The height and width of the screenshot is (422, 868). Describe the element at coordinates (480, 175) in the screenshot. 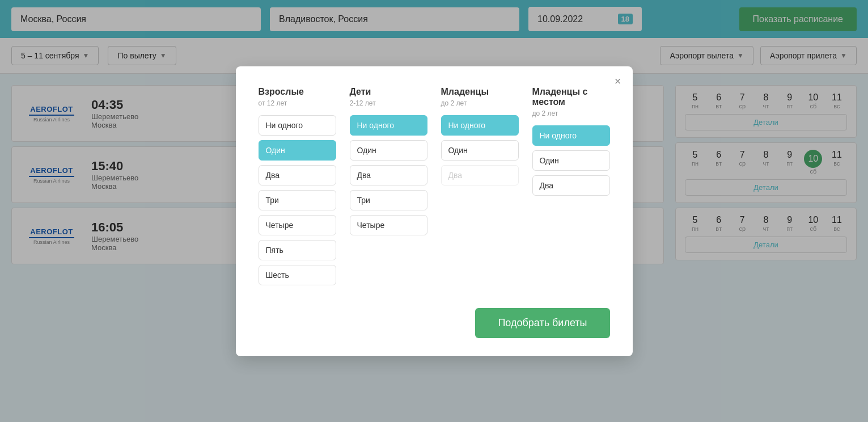

I see `infants-option-2: Два` at that location.